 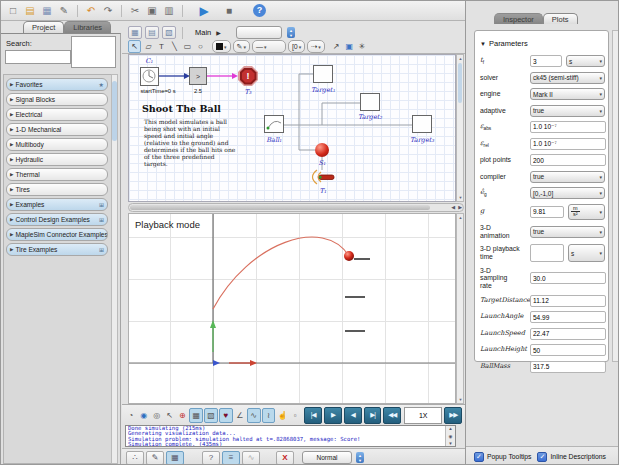 What do you see at coordinates (547, 212) in the screenshot?
I see `g-value-input` at bounding box center [547, 212].